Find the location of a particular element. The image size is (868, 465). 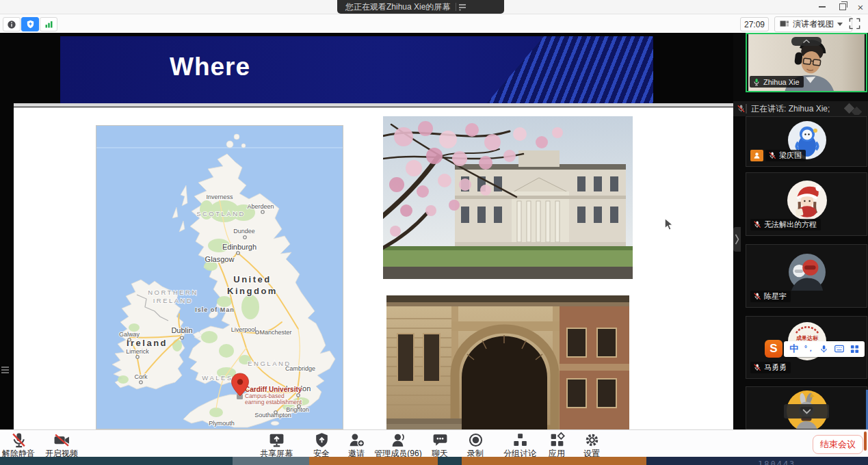

encryption-shield-button is located at coordinates (30, 25).